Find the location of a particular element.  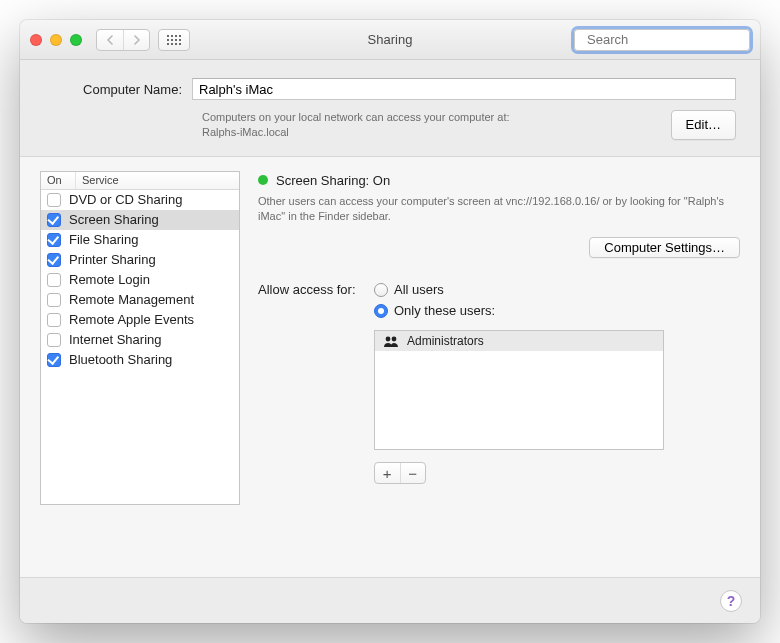

computer-settings-button: Computer Settings… is located at coordinates (664, 248).